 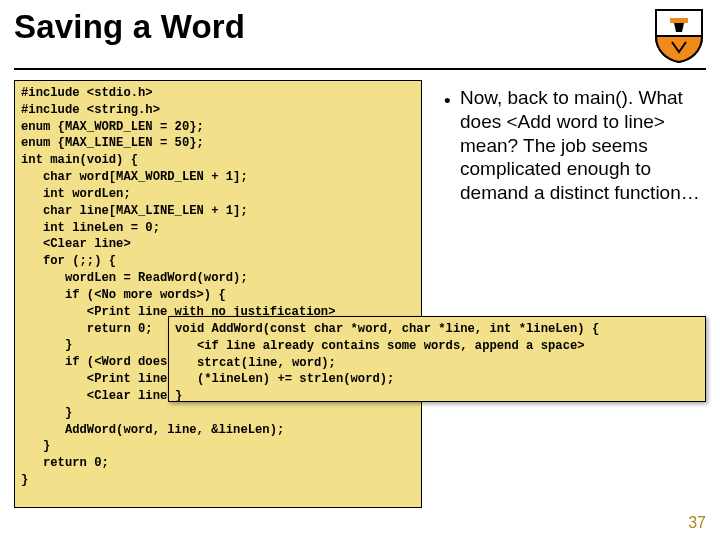 I want to click on page-number: 37, so click(x=697, y=523).